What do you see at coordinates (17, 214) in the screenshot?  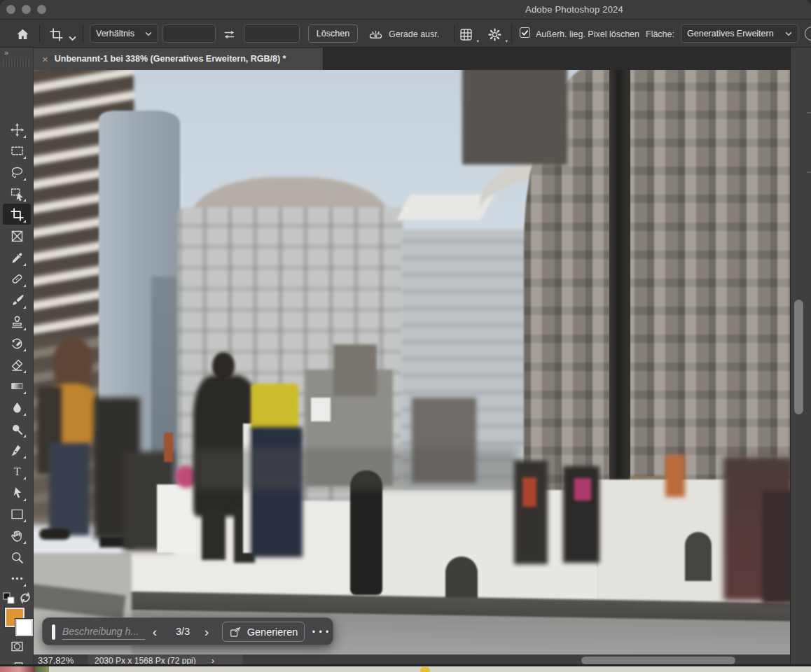 I see `crop-tool` at bounding box center [17, 214].